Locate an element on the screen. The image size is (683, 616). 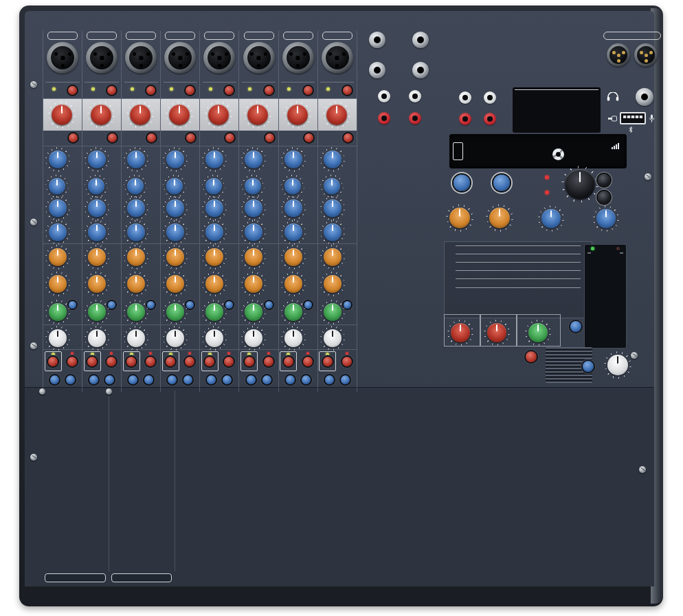
mode-button is located at coordinates (604, 180).